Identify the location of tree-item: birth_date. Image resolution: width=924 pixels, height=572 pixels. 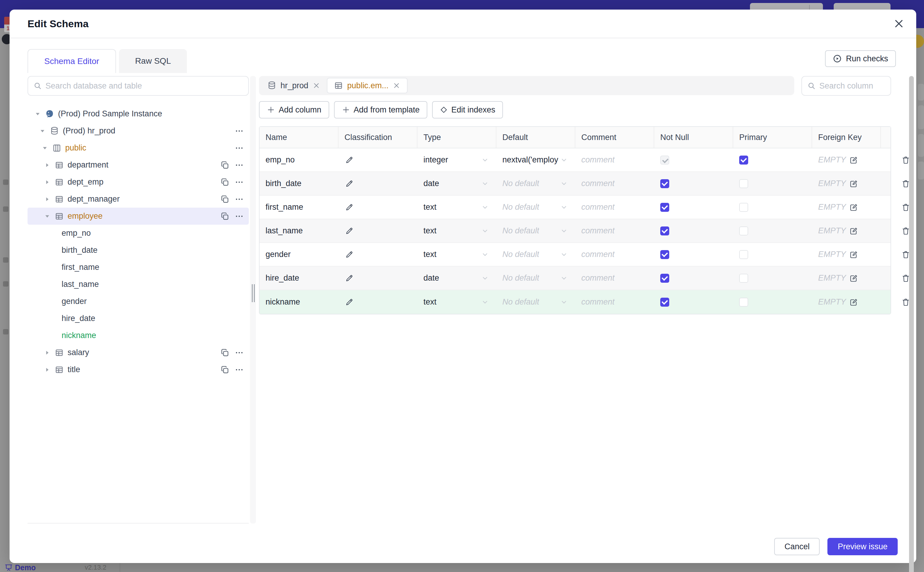
(138, 250).